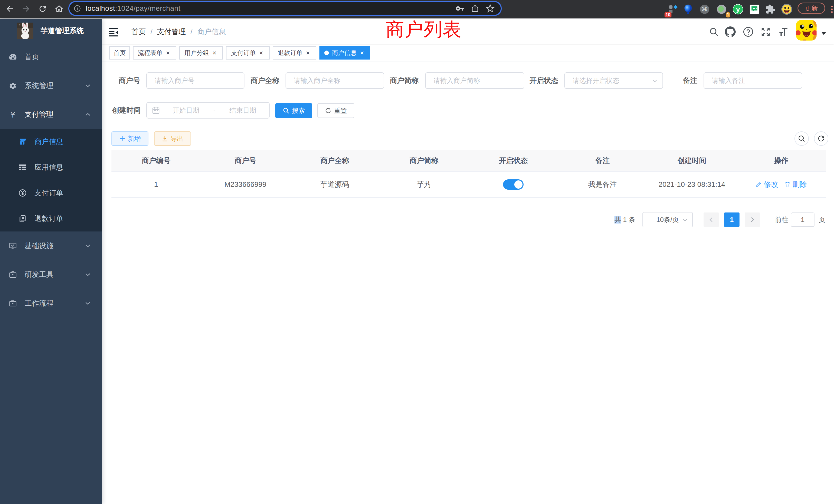 This screenshot has height=504, width=834. What do you see at coordinates (692, 161) in the screenshot?
I see `column-header: 创建时间` at bounding box center [692, 161].